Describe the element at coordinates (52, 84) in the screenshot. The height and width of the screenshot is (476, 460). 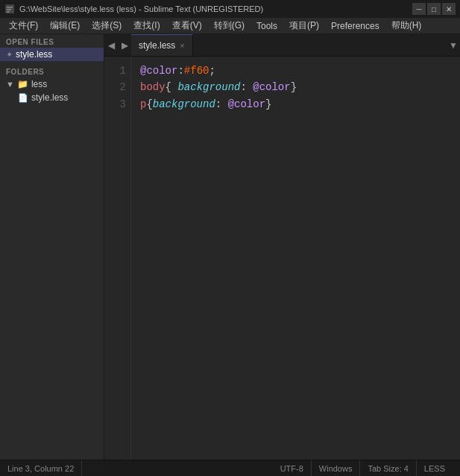
I see `folder-less: ▼ 📁 less` at that location.